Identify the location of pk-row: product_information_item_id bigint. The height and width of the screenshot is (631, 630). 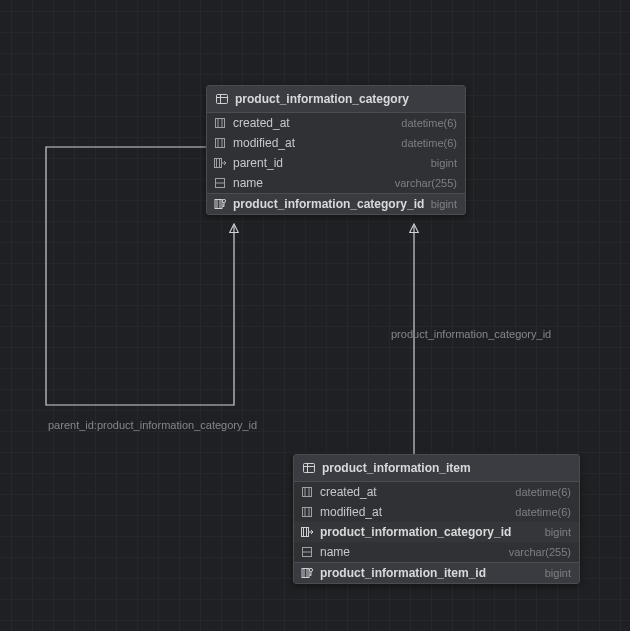
(436, 572).